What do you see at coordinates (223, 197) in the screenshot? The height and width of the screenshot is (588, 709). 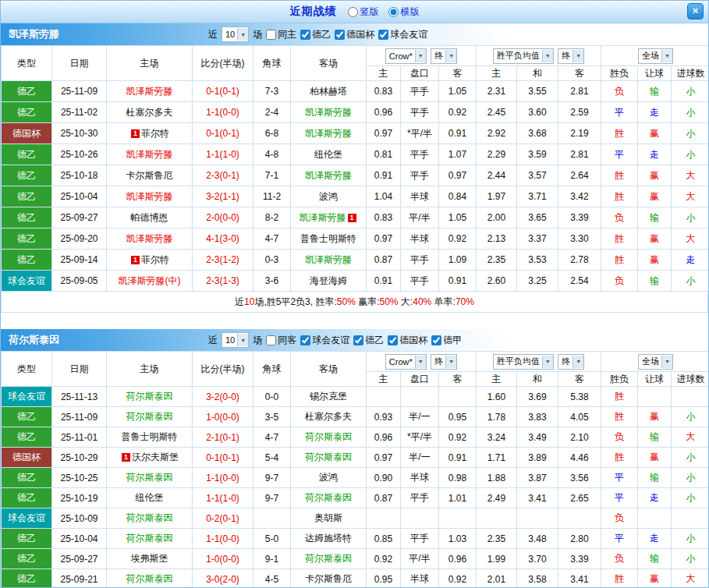 I see `match-score: 3-2(1-1)` at bounding box center [223, 197].